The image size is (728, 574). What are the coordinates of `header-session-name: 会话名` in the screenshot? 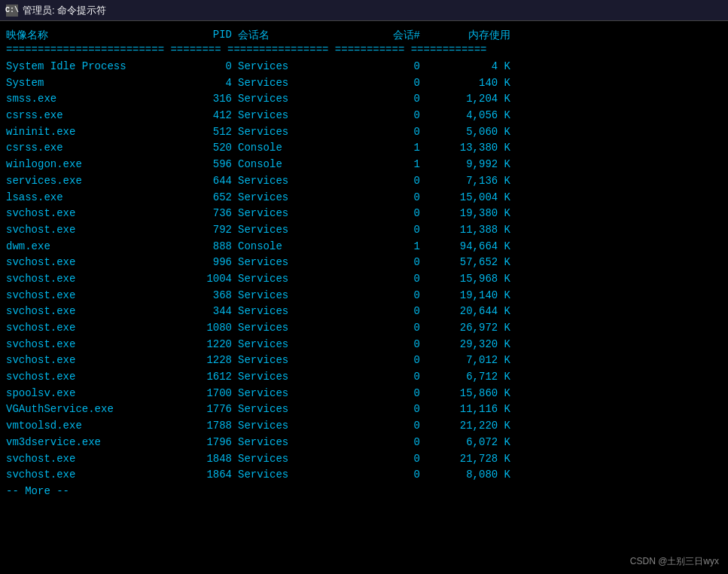 It's located at (288, 35).